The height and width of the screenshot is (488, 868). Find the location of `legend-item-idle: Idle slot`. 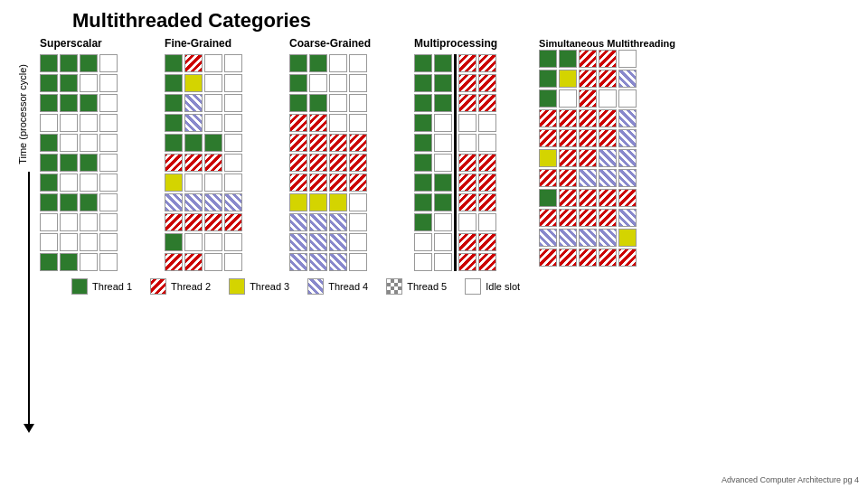

legend-item-idle: Idle slot is located at coordinates (492, 286).